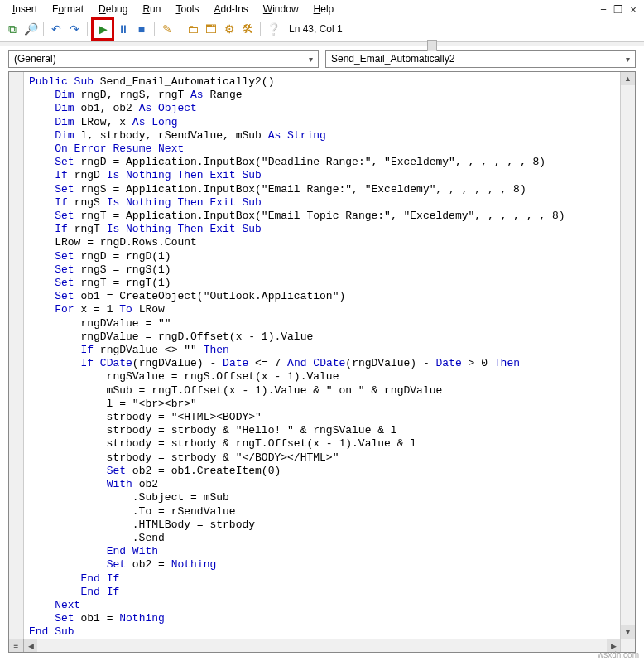  What do you see at coordinates (25, 9) in the screenshot?
I see `menu-insert: Insert` at bounding box center [25, 9].